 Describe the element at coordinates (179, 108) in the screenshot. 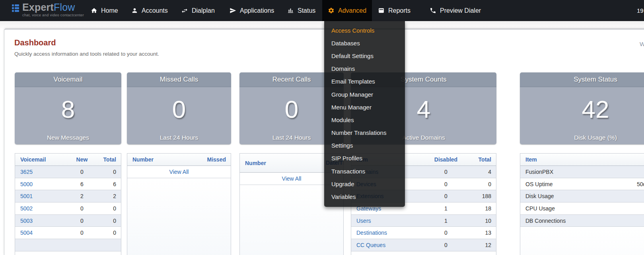

I see `card-missed-calls: Missed Calls0Last 24 Hours` at that location.